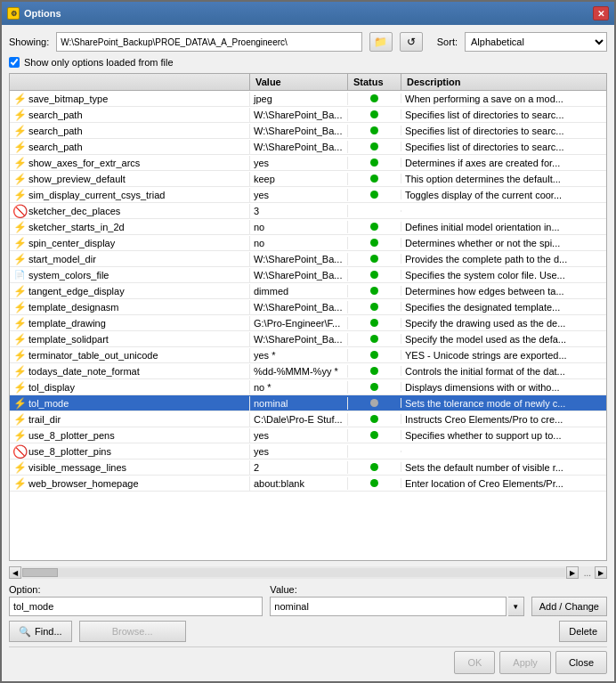  What do you see at coordinates (130, 275) in the screenshot?
I see `name-cell: 📄 system_colors_file` at bounding box center [130, 275].